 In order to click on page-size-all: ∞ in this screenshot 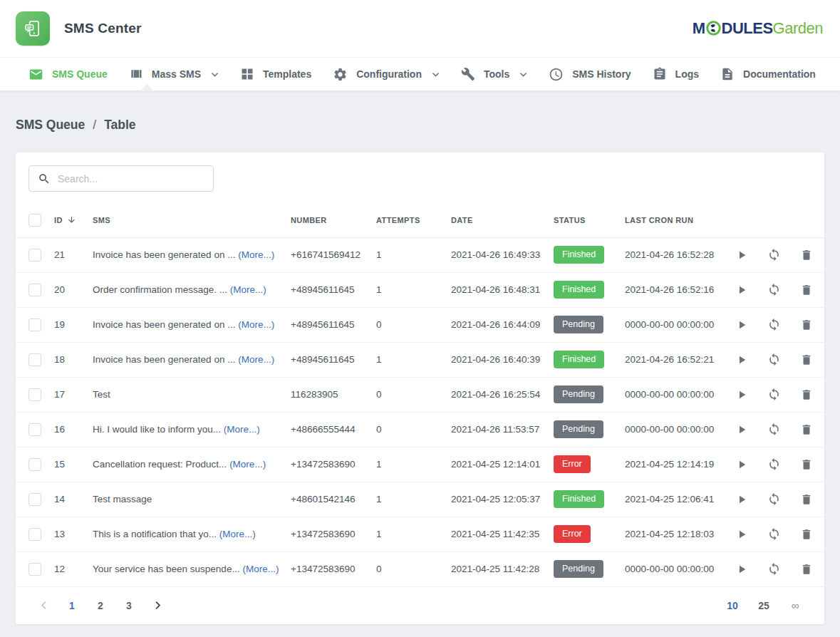, I will do `click(795, 606)`.